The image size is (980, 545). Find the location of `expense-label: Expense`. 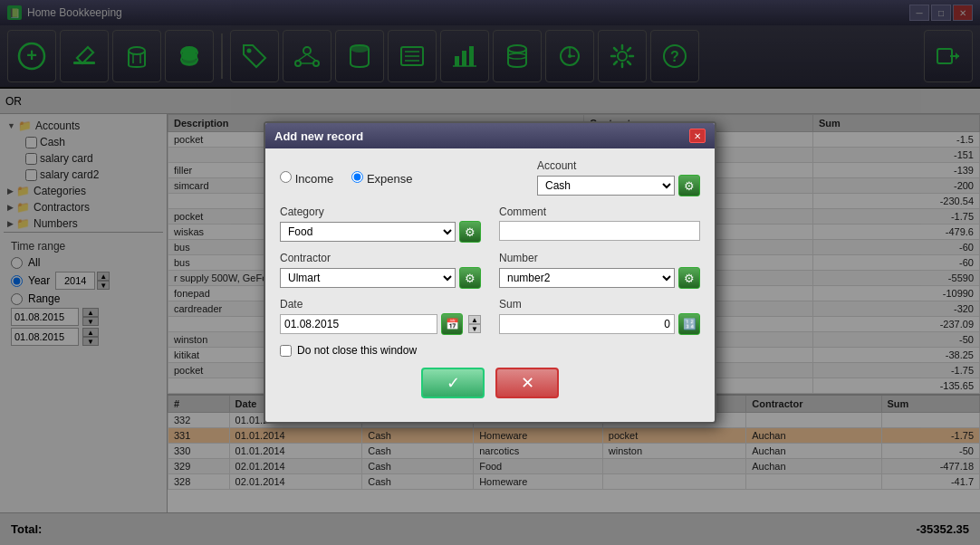

expense-label: Expense is located at coordinates (389, 179).